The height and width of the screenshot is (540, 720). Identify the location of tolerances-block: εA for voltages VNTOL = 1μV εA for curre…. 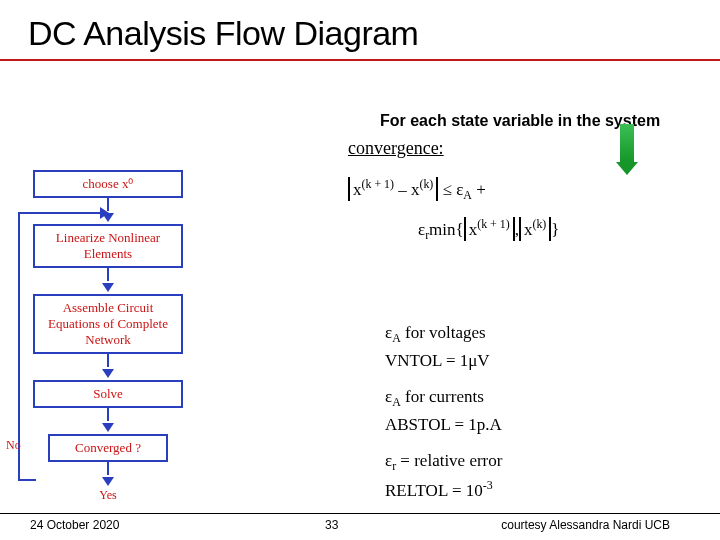
(444, 412).